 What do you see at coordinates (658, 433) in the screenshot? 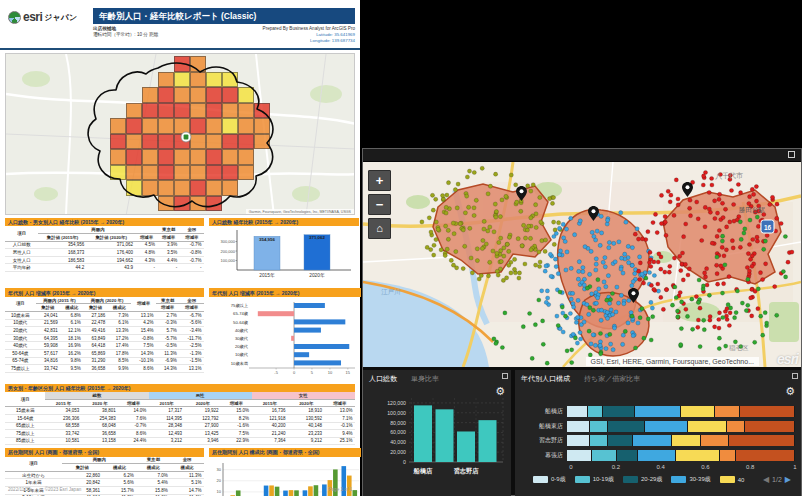
I see `panel-age-composition: 年代別人口構成 持ち家／借家比率 ⚙ 船橋店船橋東店習志野店幕張店00.20.4…` at bounding box center [658, 433].